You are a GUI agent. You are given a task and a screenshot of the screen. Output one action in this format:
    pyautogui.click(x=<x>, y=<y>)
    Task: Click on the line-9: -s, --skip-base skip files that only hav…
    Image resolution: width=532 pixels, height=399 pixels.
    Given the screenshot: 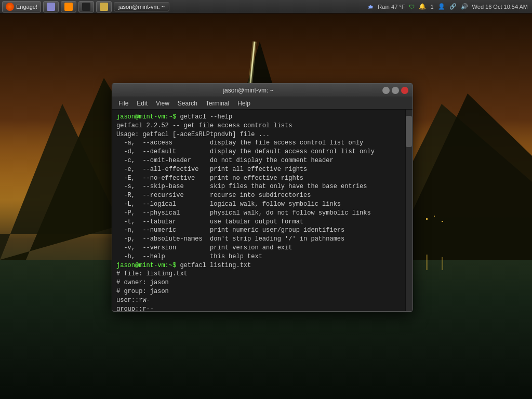 What is the action you would take?
    pyautogui.click(x=258, y=187)
    